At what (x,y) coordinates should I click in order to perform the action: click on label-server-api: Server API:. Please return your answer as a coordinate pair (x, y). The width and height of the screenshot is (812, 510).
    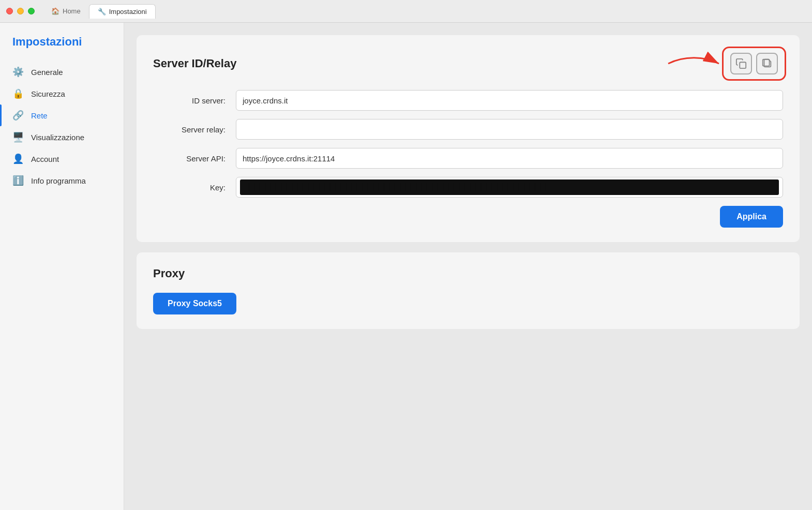
    Looking at the image, I should click on (194, 158).